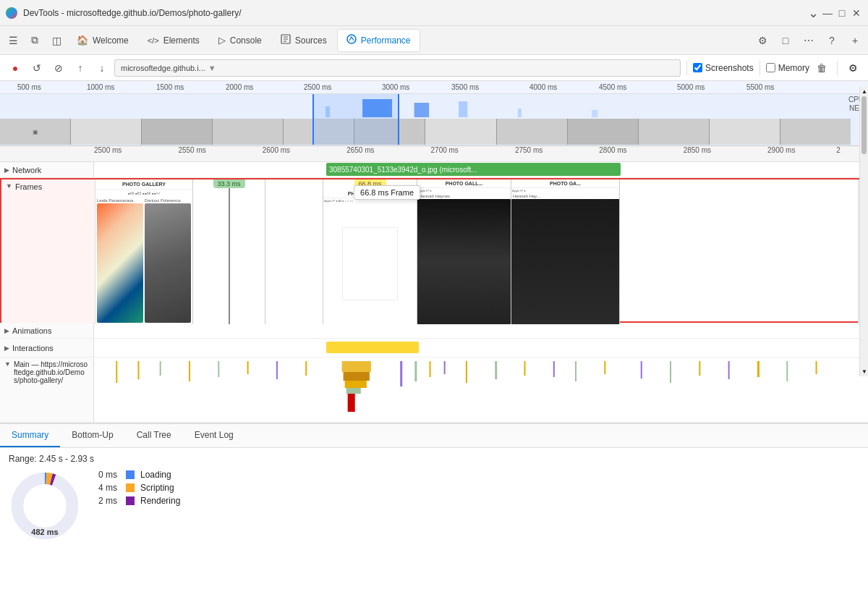 This screenshot has height=613, width=868. What do you see at coordinates (445, 151) in the screenshot?
I see `main-tick-2700: 2700 ms` at bounding box center [445, 151].